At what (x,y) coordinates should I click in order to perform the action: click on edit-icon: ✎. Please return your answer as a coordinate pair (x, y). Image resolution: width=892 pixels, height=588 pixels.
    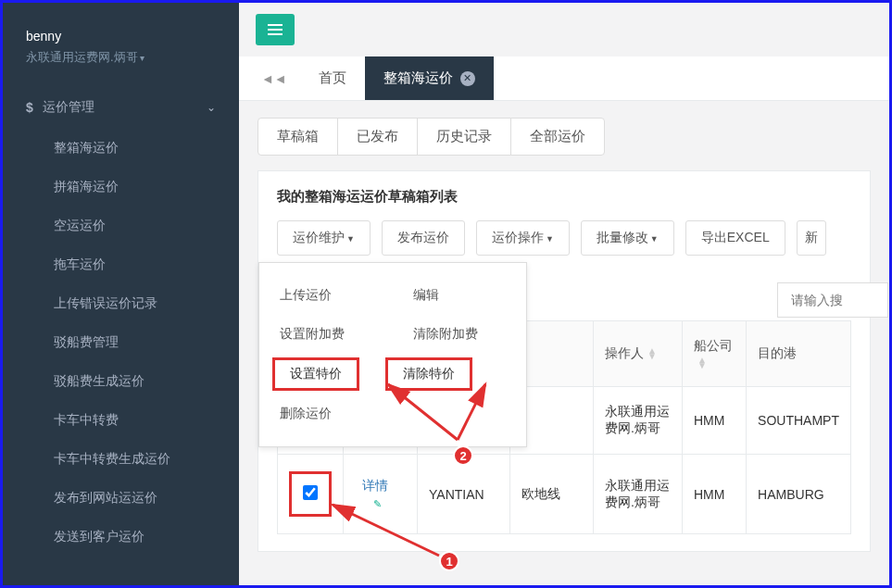
    Looking at the image, I should click on (389, 504).